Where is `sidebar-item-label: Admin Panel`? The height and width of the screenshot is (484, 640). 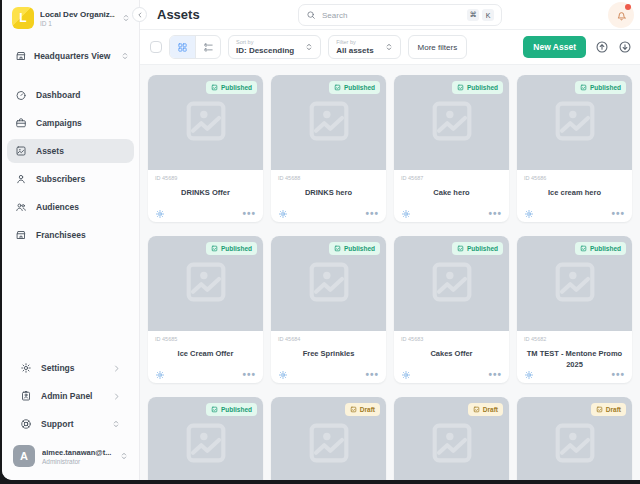
sidebar-item-label: Admin Panel is located at coordinates (66, 396).